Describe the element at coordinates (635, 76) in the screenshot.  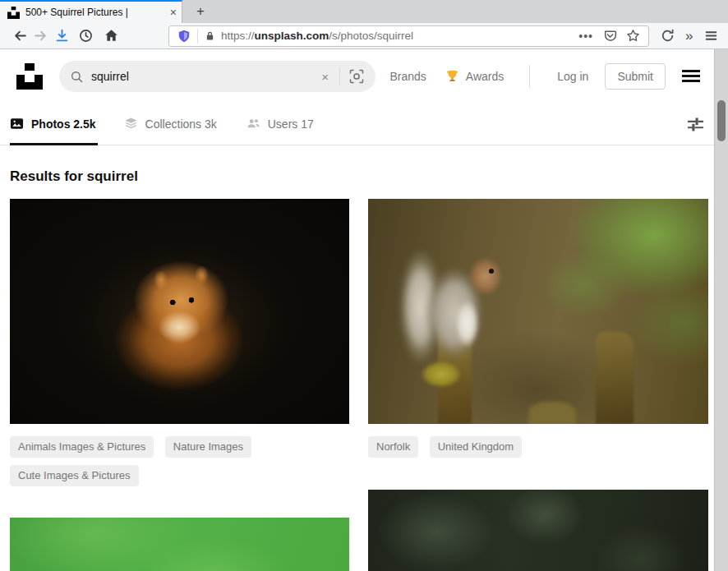
I see `submit-button: Submit` at that location.